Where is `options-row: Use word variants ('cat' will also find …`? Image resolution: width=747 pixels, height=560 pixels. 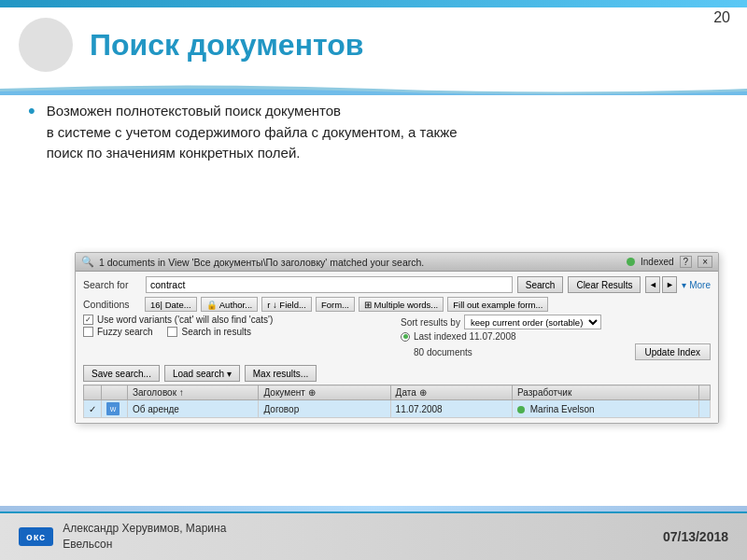
options-row: Use word variants ('cat' will also find … is located at coordinates (397, 338).